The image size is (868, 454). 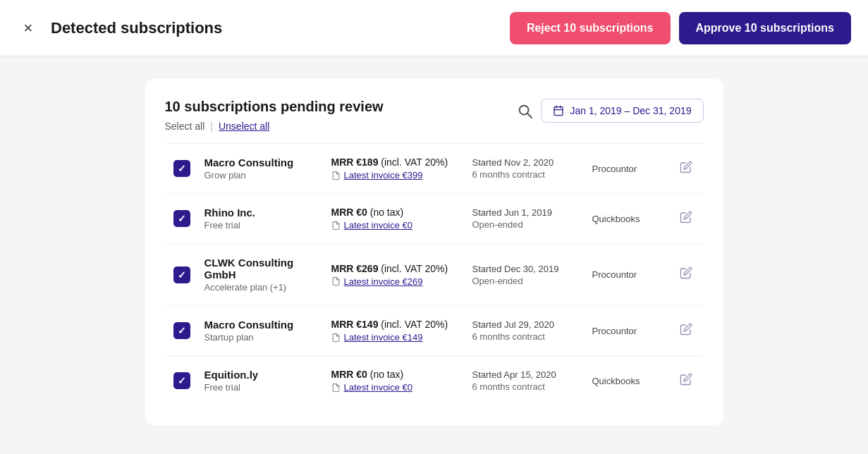 I want to click on sub-name: CLWK Consulting GmbH, so click(x=261, y=269).